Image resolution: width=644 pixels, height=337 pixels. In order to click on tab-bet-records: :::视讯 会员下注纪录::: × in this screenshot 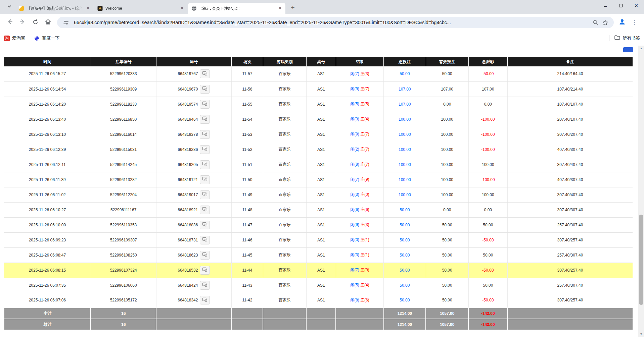, I will do `click(237, 8)`.